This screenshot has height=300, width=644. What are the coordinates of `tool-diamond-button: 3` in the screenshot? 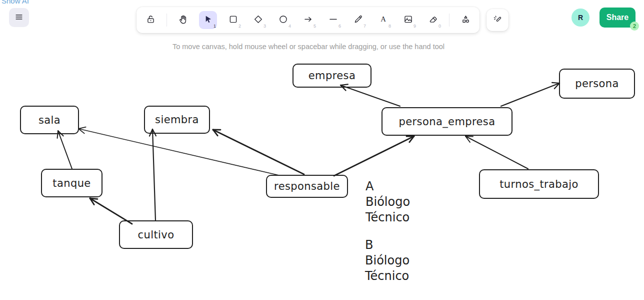 It's located at (258, 20).